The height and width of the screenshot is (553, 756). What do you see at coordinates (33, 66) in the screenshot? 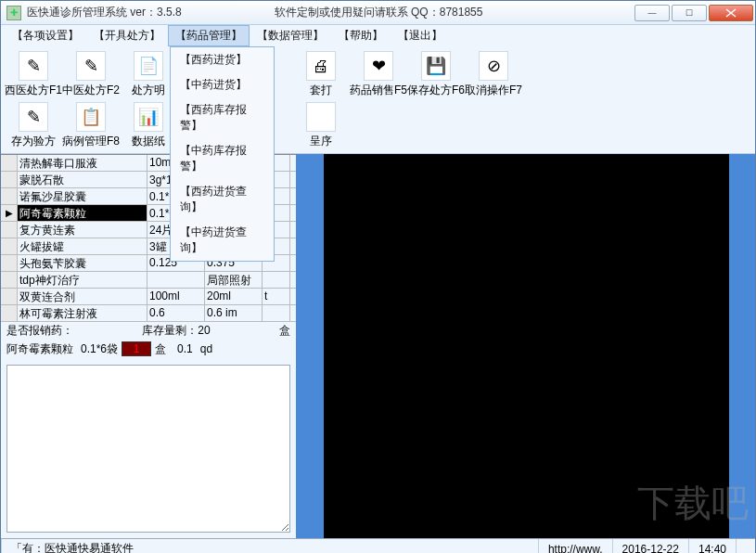
I see `west-rx-icon: ✎` at bounding box center [33, 66].